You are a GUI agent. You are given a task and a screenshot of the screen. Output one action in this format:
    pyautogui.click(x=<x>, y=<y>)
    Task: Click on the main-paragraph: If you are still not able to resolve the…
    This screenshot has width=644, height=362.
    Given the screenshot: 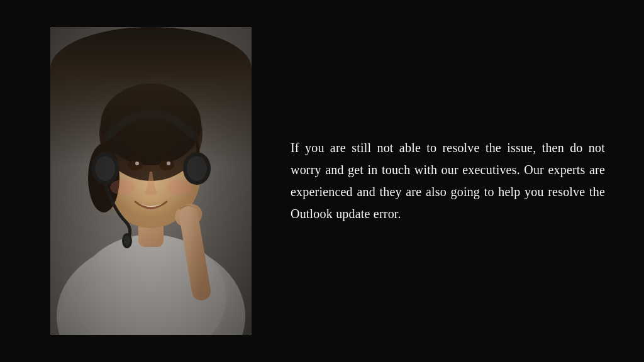 What is the action you would take?
    pyautogui.click(x=448, y=181)
    